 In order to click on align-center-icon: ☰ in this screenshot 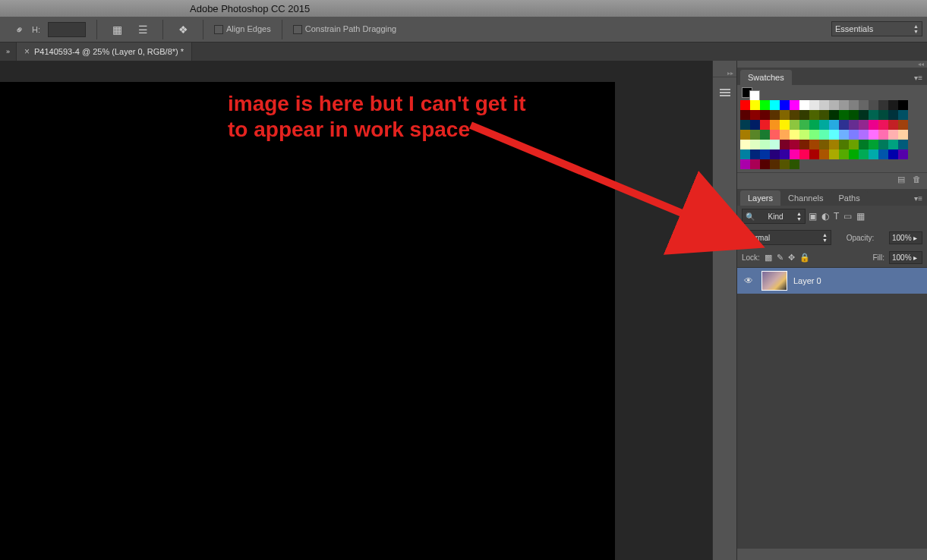, I will do `click(143, 30)`.